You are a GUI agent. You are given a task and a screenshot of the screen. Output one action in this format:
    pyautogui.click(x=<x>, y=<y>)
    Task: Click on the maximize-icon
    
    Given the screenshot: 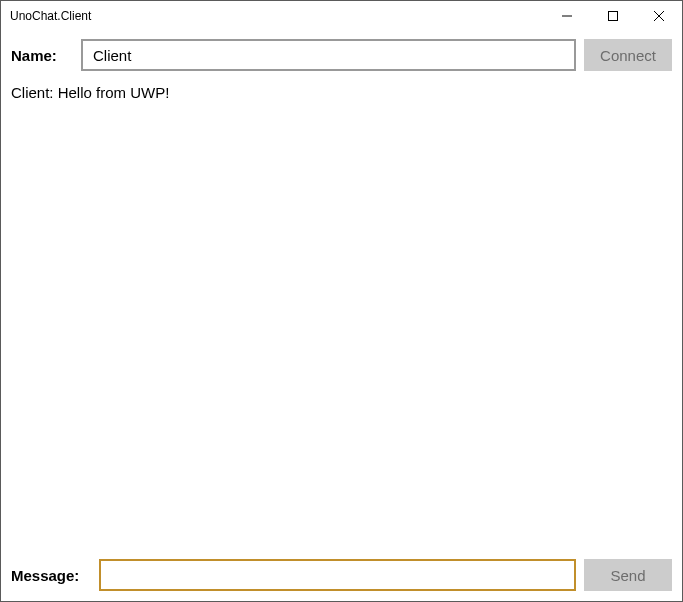 What is the action you would take?
    pyautogui.click(x=613, y=16)
    